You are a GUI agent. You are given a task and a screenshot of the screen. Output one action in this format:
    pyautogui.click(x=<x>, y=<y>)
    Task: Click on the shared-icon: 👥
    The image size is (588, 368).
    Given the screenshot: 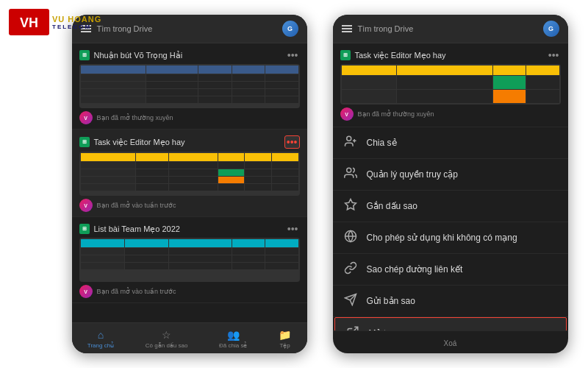 What is the action you would take?
    pyautogui.click(x=234, y=335)
    